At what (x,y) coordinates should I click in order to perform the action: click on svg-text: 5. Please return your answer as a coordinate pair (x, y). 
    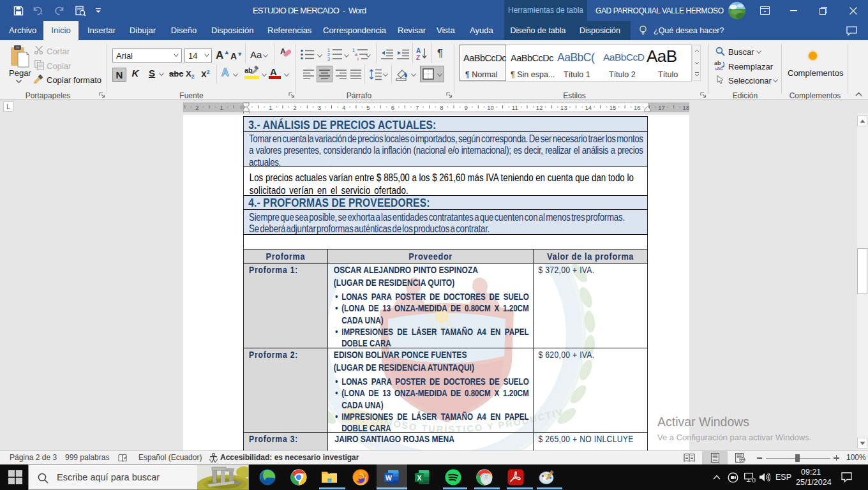
    Looking at the image, I should click on (368, 107).